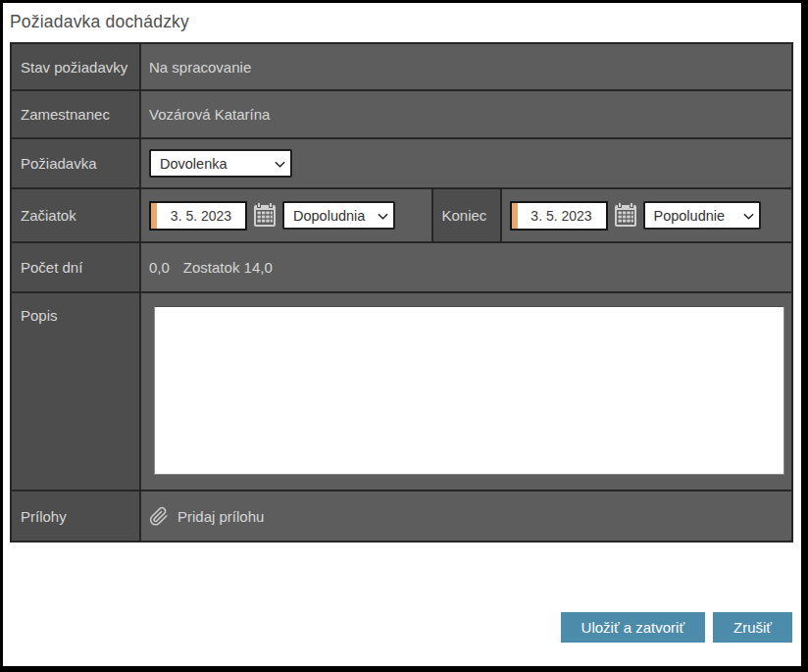 The width and height of the screenshot is (808, 672). I want to click on row-request-type: Požiadavka Dovolenka, so click(402, 165).